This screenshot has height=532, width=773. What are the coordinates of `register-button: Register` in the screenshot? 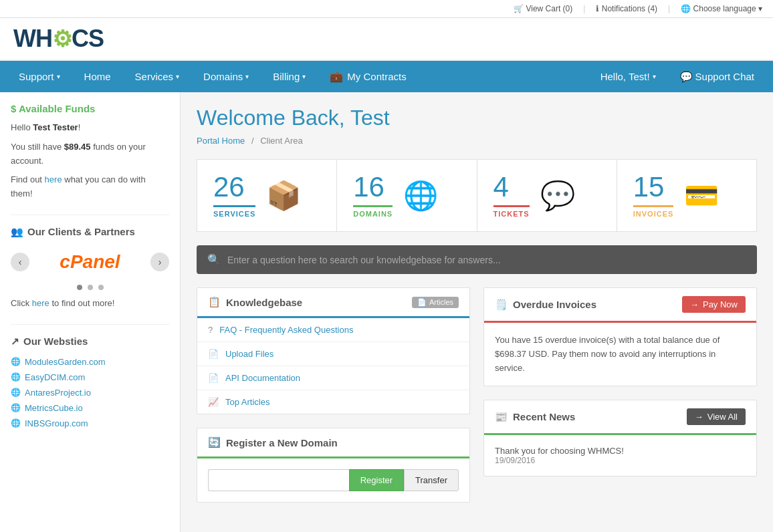 It's located at (376, 480).